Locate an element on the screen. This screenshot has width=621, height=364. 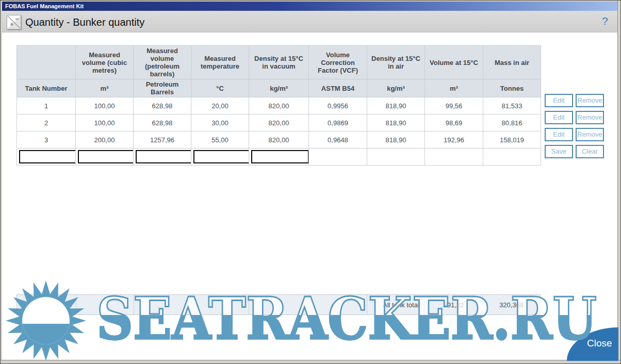
window-frame-right is located at coordinates (619, 183).